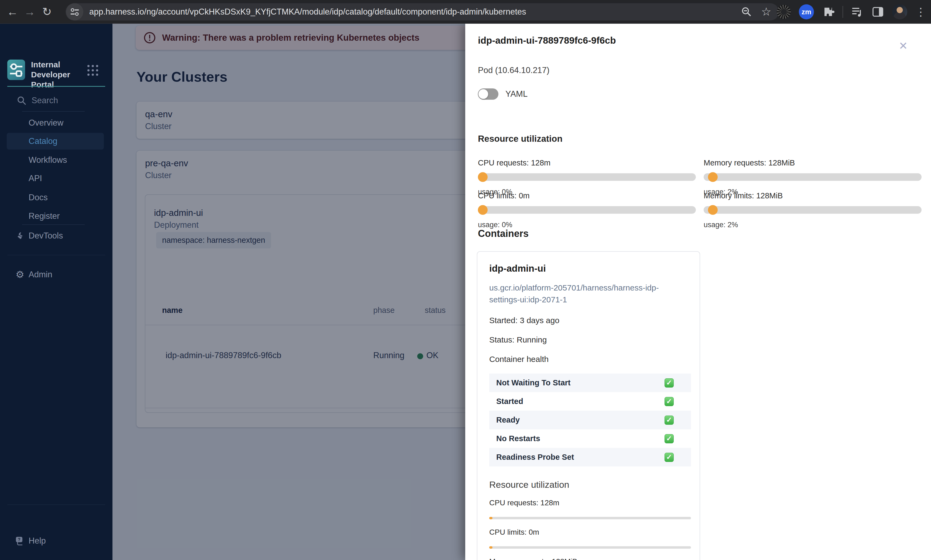 This screenshot has height=560, width=931. Describe the element at coordinates (43, 141) in the screenshot. I see `sidebar-item-label: Catalog` at that location.